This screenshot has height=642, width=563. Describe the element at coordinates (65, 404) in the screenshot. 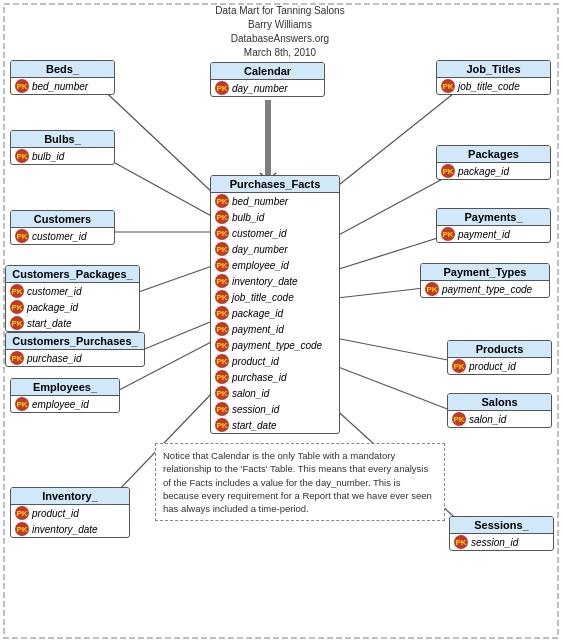

I see `table-employees-row-0: PK employee_id` at that location.